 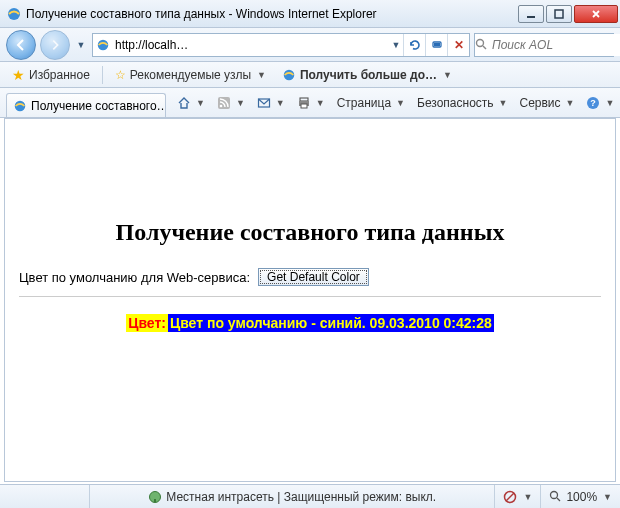 I want to click on titlebar: Получение составного типа данных - Windo…, so click(x=310, y=14).